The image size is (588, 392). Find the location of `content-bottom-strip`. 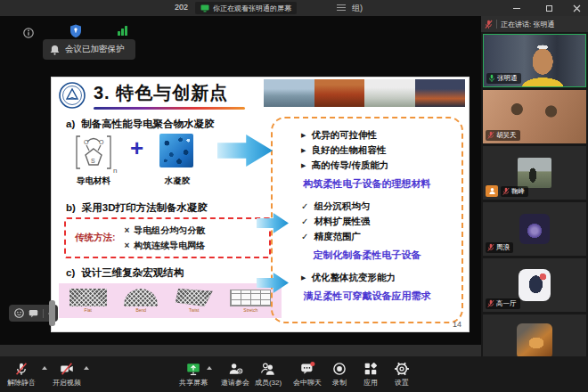

content-bottom-strip is located at coordinates (241, 351).